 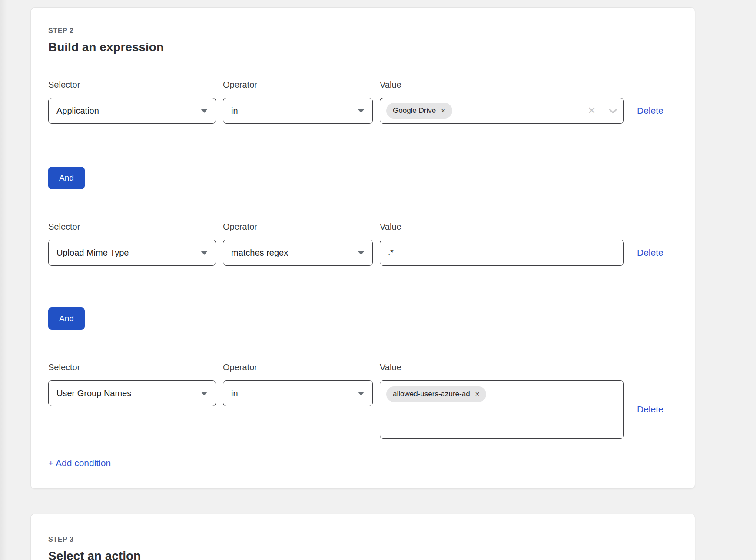 What do you see at coordinates (502, 253) in the screenshot?
I see `value-input-wrap` at bounding box center [502, 253].